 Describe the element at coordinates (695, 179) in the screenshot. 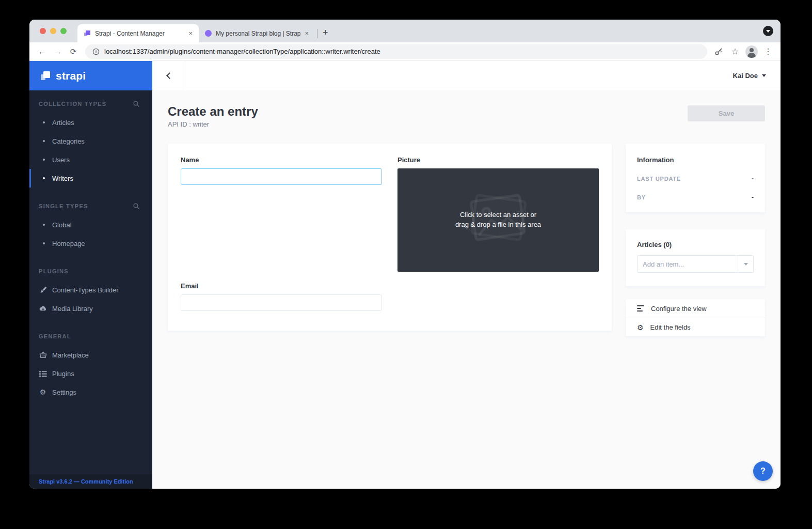

I see `last-update-row: LAST UPDATE -` at that location.